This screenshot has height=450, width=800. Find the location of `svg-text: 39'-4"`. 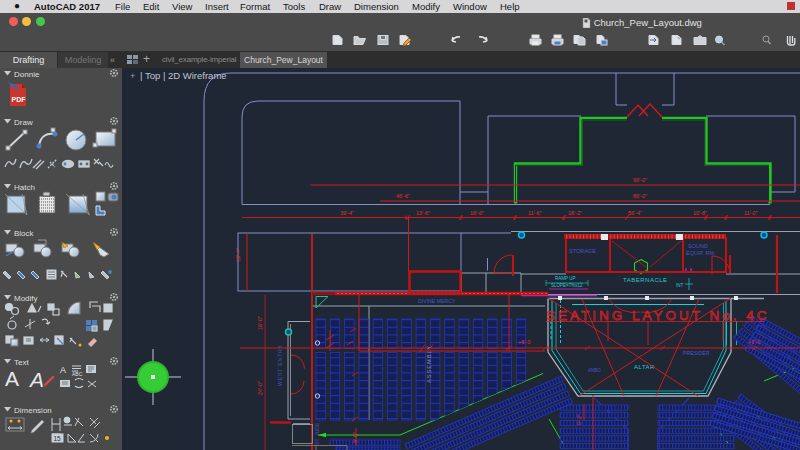

svg-text: 39'-4" is located at coordinates (347, 213).